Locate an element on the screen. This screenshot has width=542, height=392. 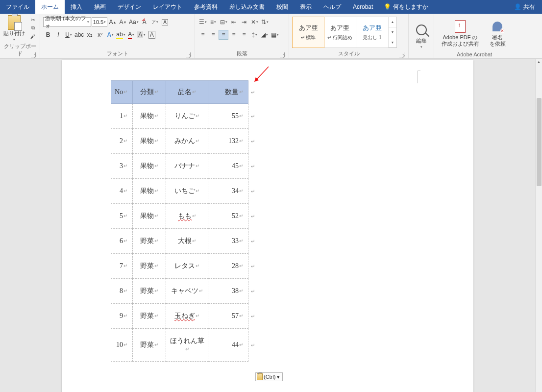
phonetic-guide-button: ア is located at coordinates (155, 22).